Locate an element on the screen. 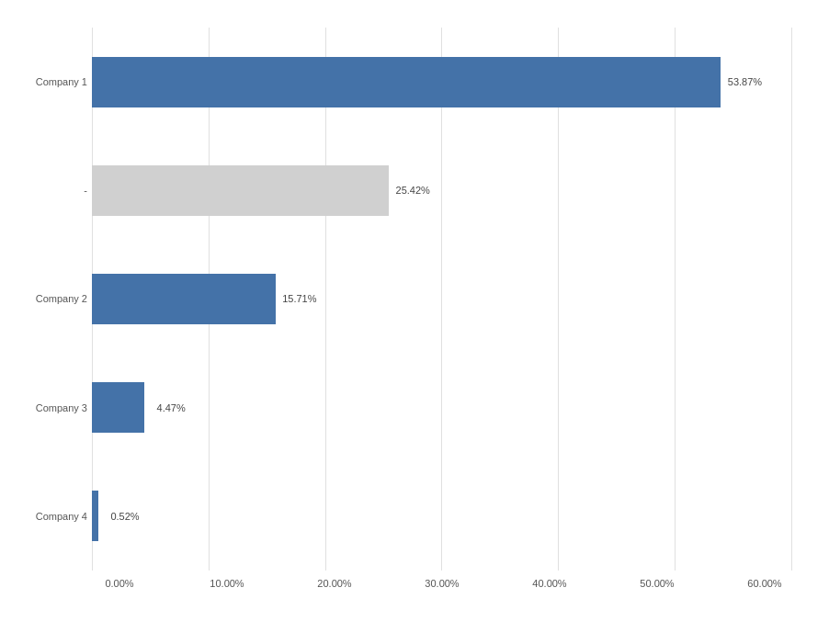 Image resolution: width=829 pixels, height=644 pixels. bar-row: Company 153.87% is located at coordinates (442, 82).